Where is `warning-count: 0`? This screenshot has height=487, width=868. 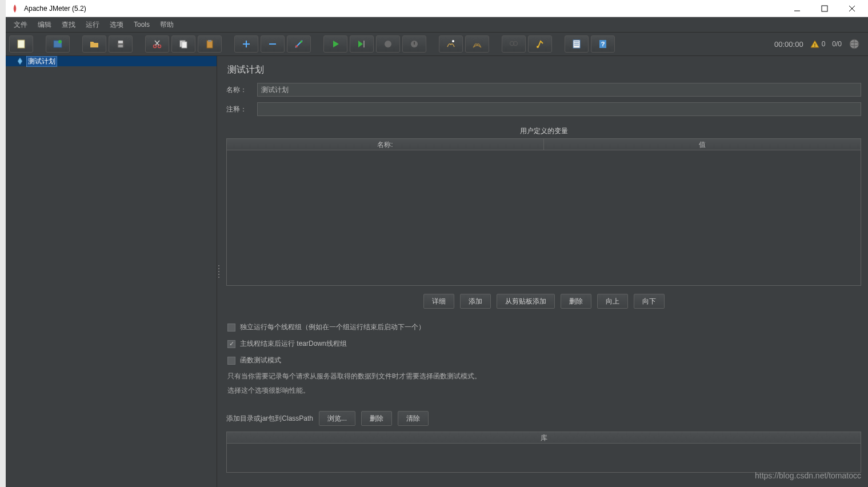 warning-count: 0 is located at coordinates (824, 44).